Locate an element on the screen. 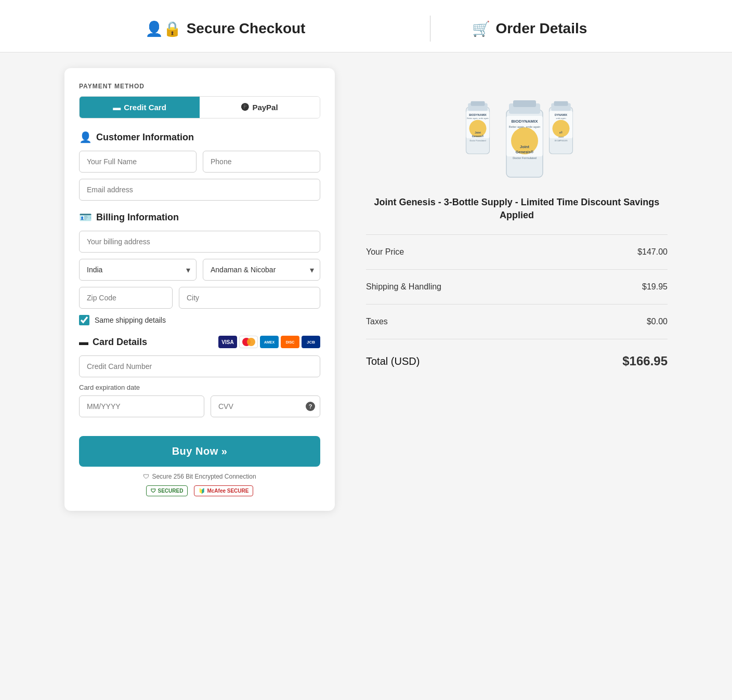 The height and width of the screenshot is (700, 732). phone-input is located at coordinates (262, 162).